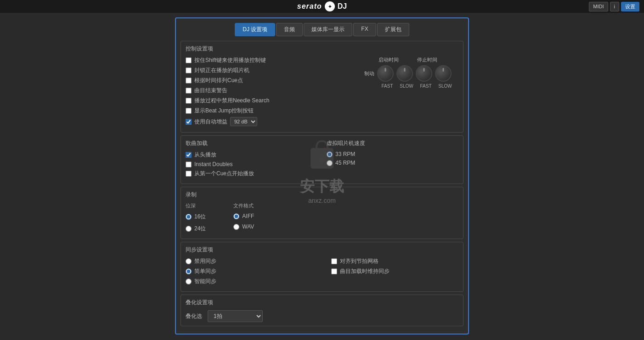  What do you see at coordinates (188, 122) in the screenshot?
I see `checkbox-auto-gain-input` at bounding box center [188, 122].